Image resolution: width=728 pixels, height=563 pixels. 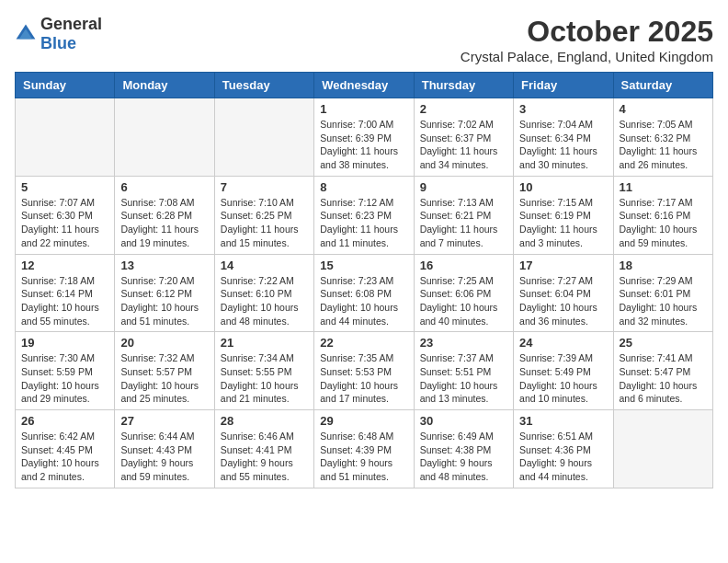 I want to click on day-info: Sunrise: 7:27 AM Sunset: 6:04 PM Dayligh…, so click(x=563, y=302).